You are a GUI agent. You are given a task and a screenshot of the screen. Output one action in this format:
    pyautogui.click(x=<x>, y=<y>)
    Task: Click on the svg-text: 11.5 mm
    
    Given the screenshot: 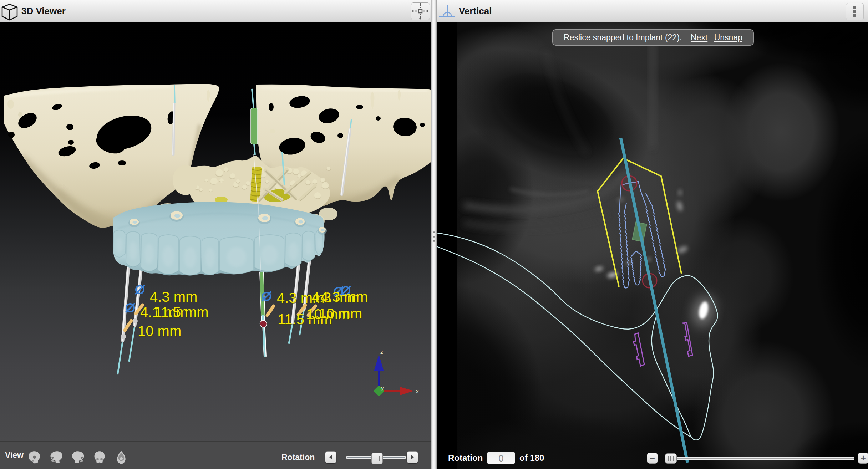 What is the action you would take?
    pyautogui.click(x=181, y=312)
    